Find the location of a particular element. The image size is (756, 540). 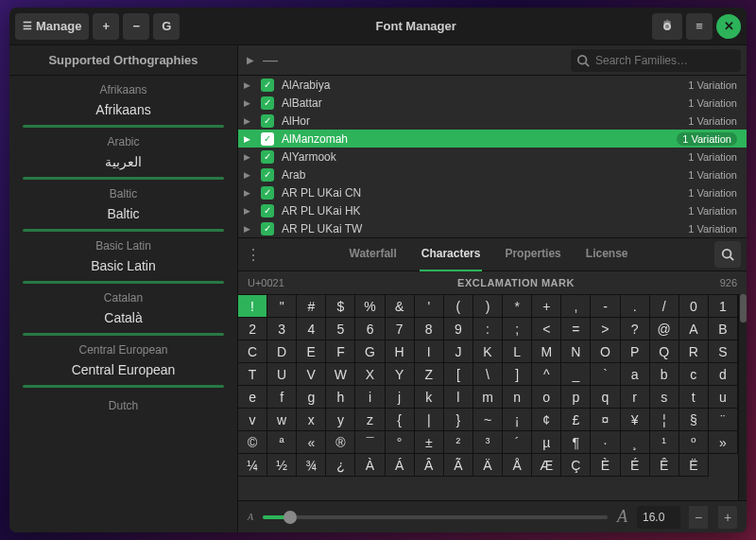

glyph-cell: , is located at coordinates (576, 306).